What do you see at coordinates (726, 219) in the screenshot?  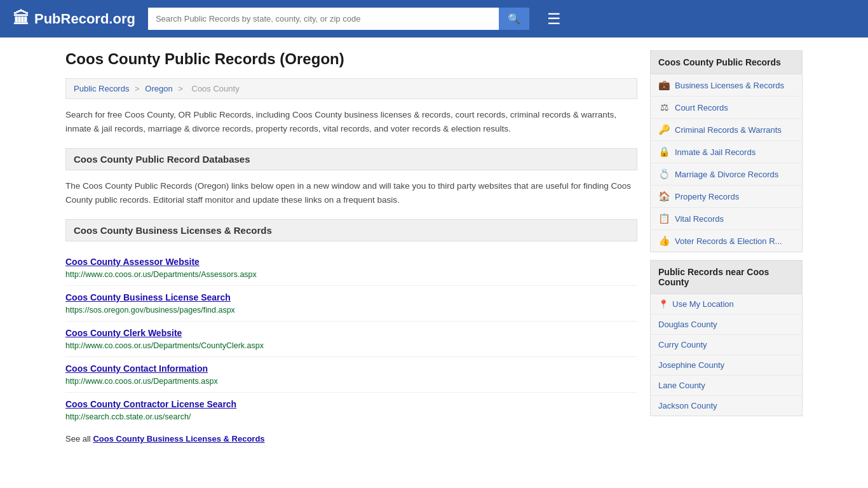 I see `sidebar-coos-item-6: 📋 Vital Records` at bounding box center [726, 219].